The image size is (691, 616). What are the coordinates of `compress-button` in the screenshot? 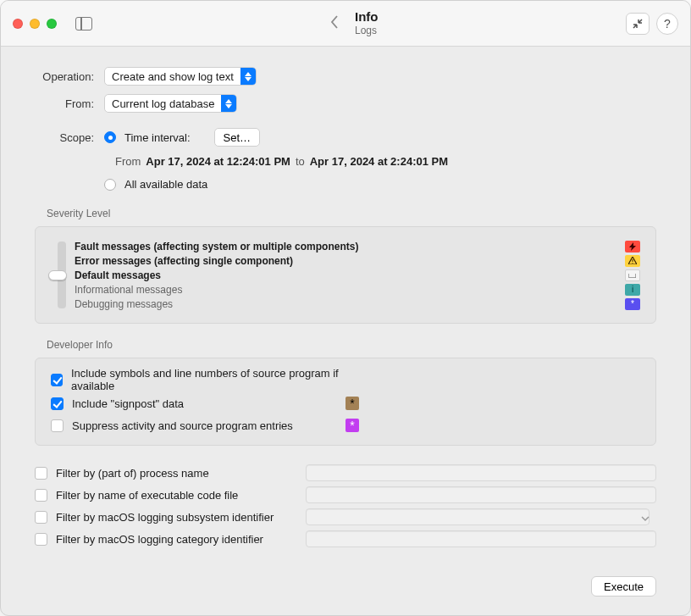 It's located at (638, 24).